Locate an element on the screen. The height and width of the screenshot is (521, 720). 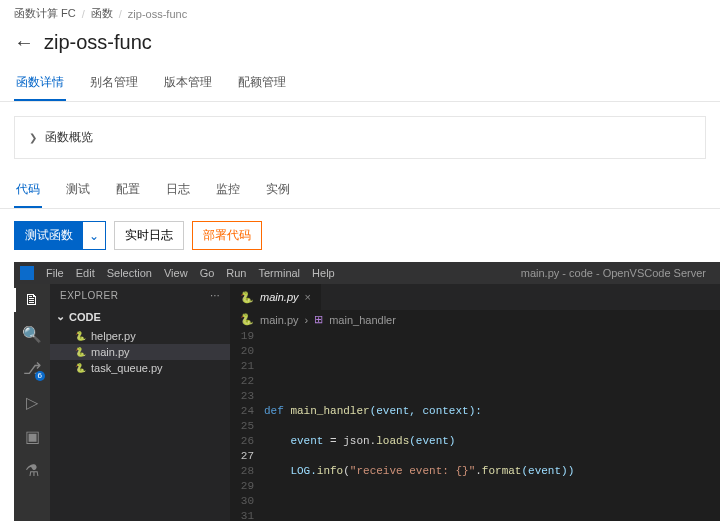
folder-root: ⌄ CODE is located at coordinates (140, 316).